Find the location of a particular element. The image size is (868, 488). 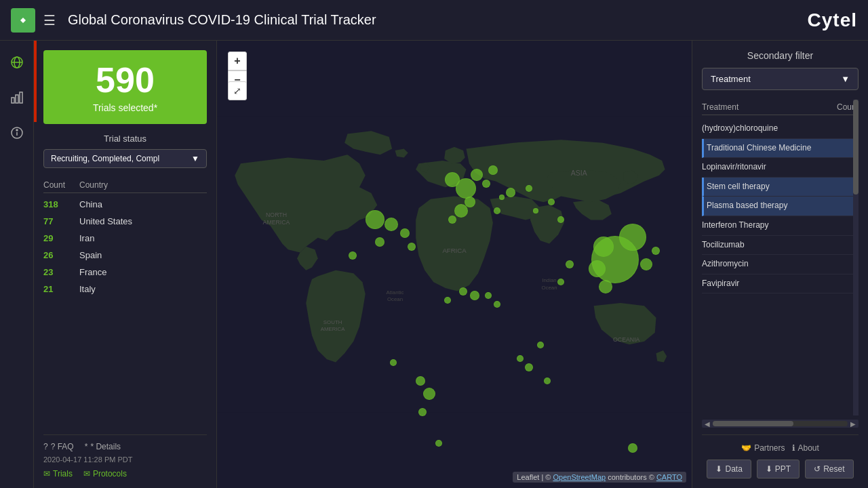

ppt-button: ⬇ PPT is located at coordinates (778, 469).